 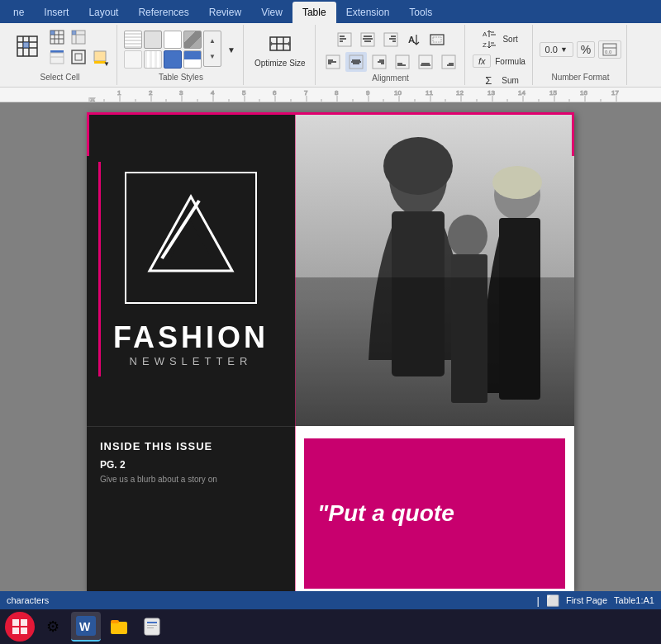 I want to click on svg-text: 16, so click(x=583, y=92).